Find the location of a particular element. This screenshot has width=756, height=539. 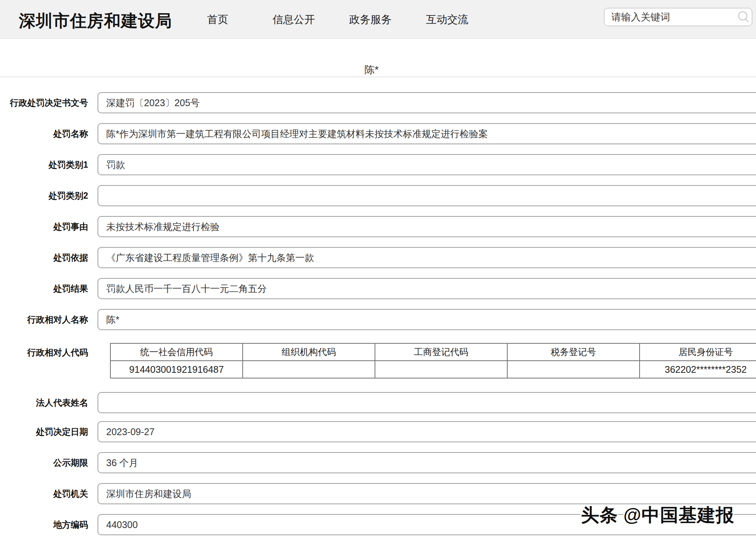

field-label-penalty-category-1: 处罚类别1 is located at coordinates (44, 165).